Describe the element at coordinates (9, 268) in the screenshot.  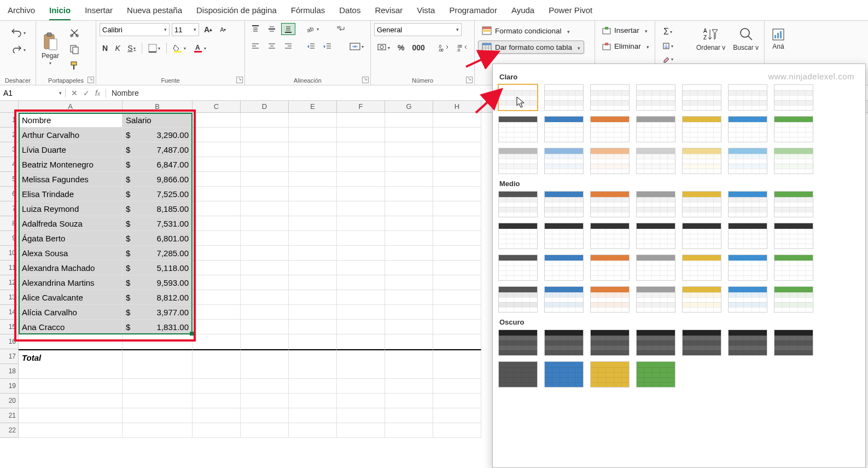
I see `row-header-11: 11` at that location.